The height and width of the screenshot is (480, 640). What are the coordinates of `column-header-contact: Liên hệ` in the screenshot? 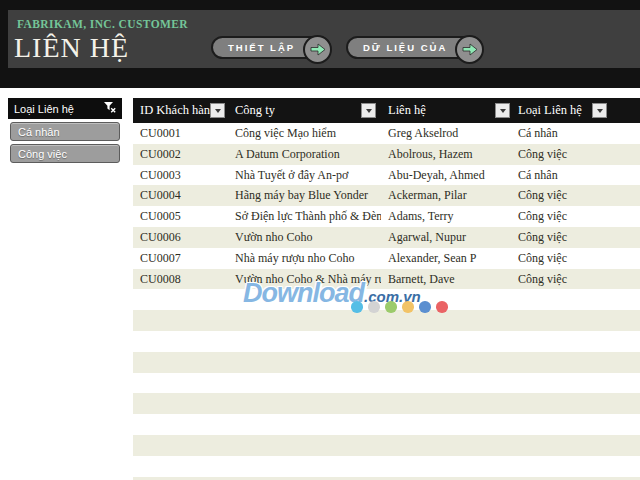 It's located at (448, 110).